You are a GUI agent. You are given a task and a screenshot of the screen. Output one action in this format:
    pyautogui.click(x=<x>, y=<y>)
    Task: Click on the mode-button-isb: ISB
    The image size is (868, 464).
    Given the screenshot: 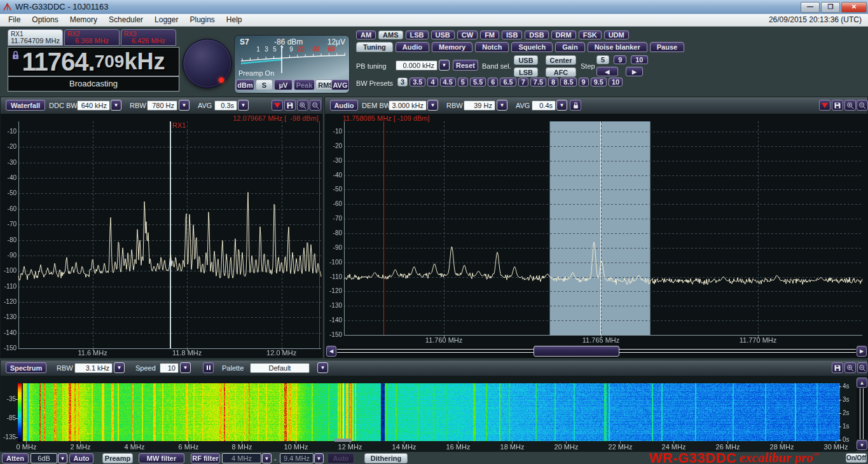 What is the action you would take?
    pyautogui.click(x=512, y=35)
    